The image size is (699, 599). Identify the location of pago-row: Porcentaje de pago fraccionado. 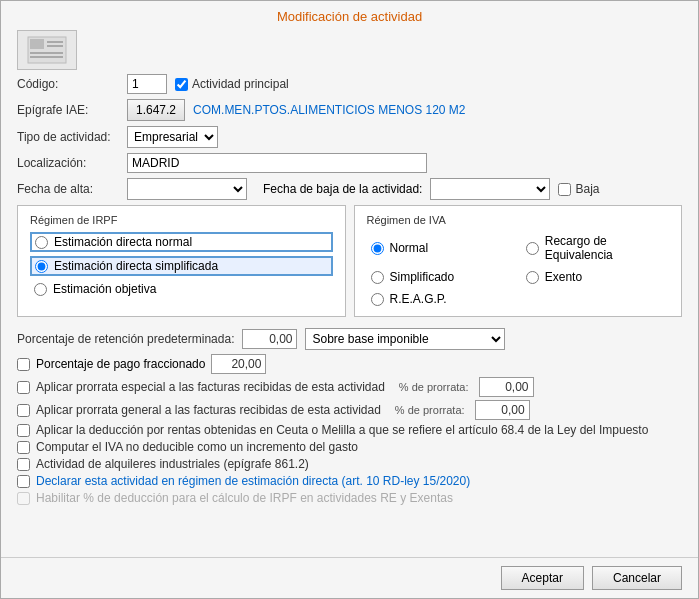
(350, 364).